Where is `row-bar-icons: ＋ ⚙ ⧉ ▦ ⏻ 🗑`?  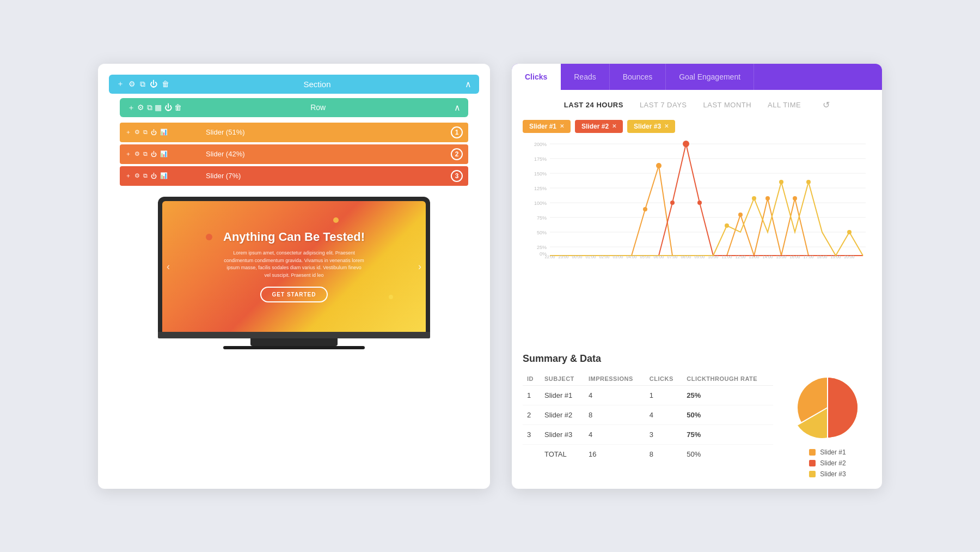
row-bar-icons: ＋ ⚙ ⧉ ▦ ⏻ 🗑 is located at coordinates (155, 108).